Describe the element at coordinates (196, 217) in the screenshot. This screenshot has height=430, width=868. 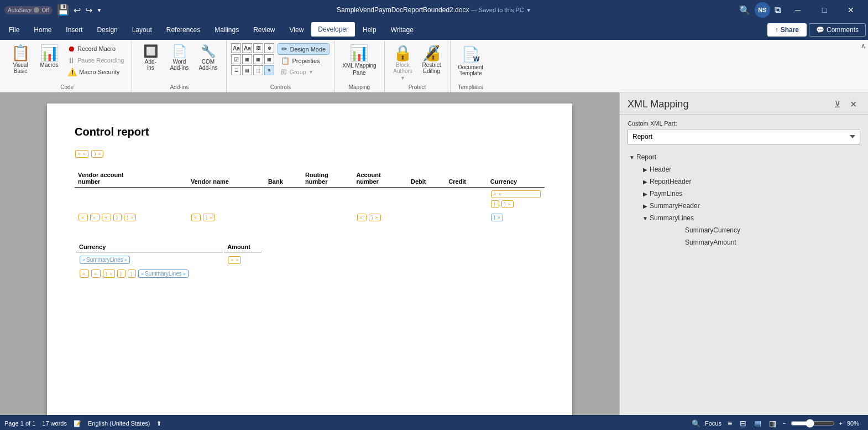
I see `vname-cc-1: «` at that location.